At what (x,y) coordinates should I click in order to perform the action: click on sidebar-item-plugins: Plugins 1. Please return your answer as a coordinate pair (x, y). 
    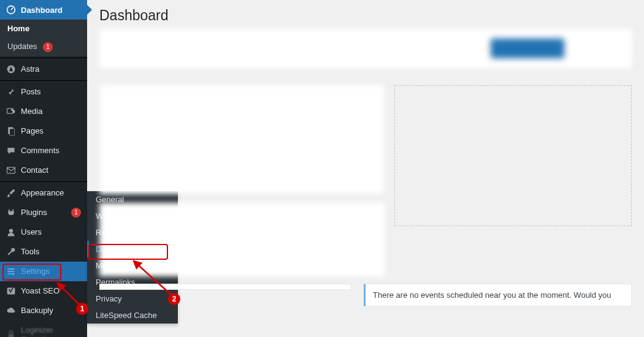
    Looking at the image, I should click on (44, 213).